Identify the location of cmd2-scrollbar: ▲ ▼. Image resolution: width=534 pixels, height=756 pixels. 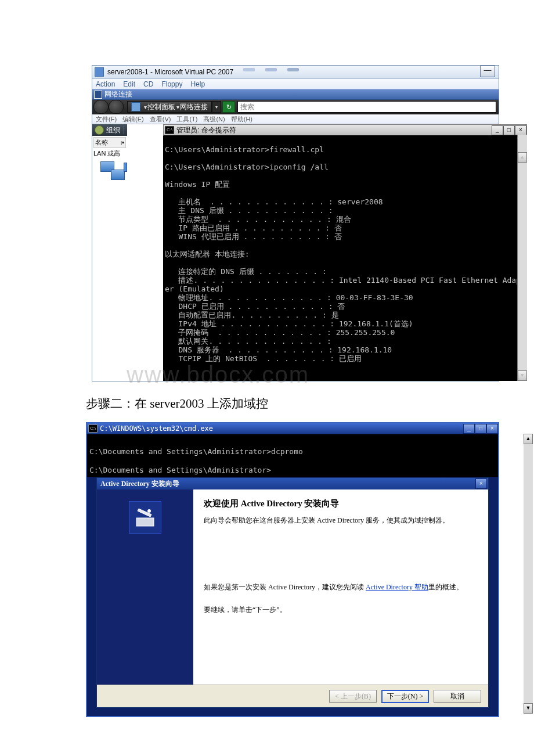
(528, 574).